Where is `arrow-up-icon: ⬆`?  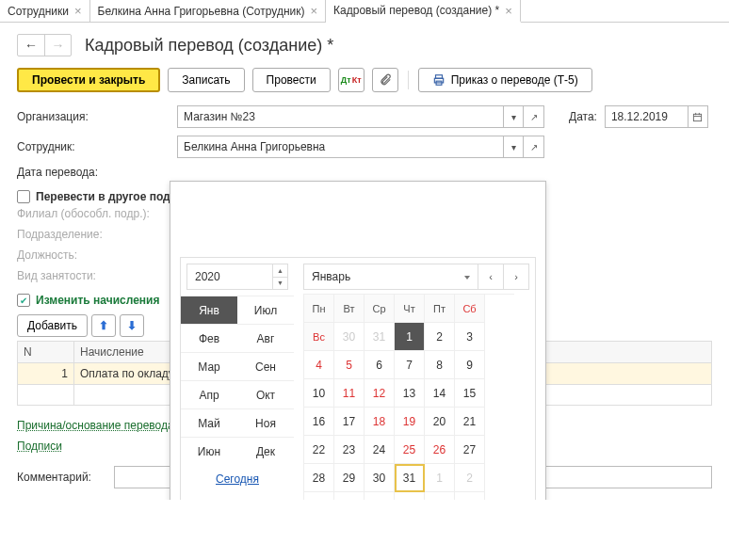 arrow-up-icon: ⬆ is located at coordinates (104, 326).